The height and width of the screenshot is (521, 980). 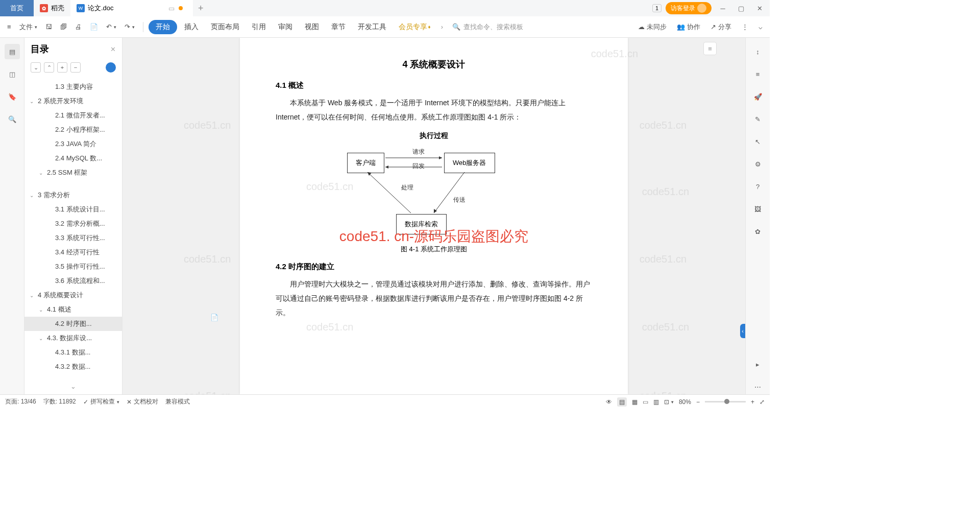 I want to click on ai-button, so click(x=111, y=67).